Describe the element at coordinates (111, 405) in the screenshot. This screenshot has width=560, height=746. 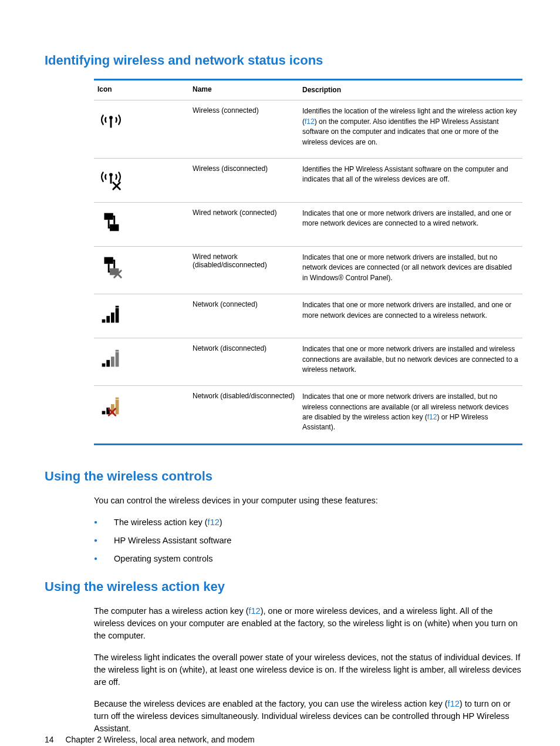
I see `network-disabled-icon` at that location.